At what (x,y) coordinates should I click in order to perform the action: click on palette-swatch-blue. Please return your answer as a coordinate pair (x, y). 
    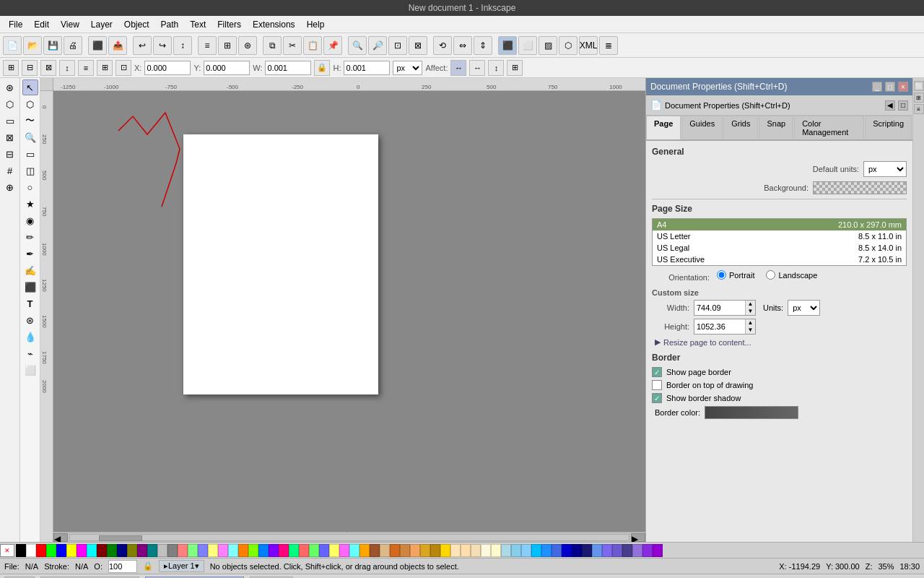
    Looking at the image, I should click on (61, 551).